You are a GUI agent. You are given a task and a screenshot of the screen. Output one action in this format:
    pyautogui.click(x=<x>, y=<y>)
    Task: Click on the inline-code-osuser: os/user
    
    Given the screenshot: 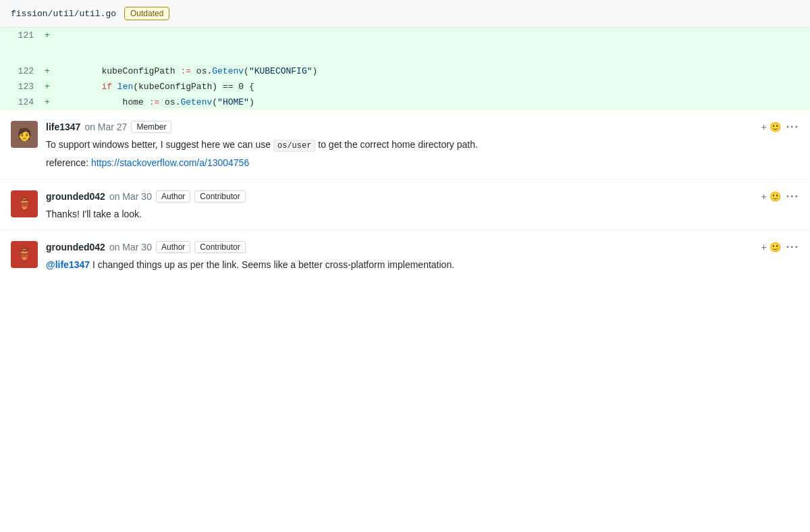 What is the action you would take?
    pyautogui.click(x=294, y=146)
    